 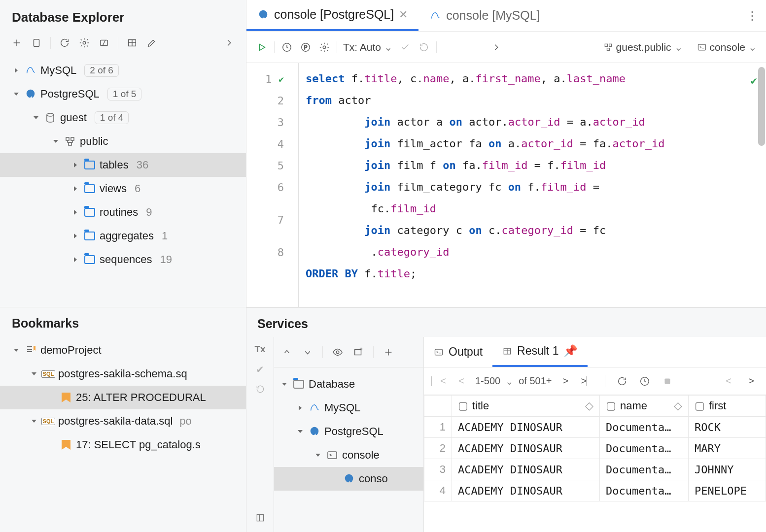 What do you see at coordinates (349, 384) in the screenshot?
I see `svc-node-database: Database` at bounding box center [349, 384].